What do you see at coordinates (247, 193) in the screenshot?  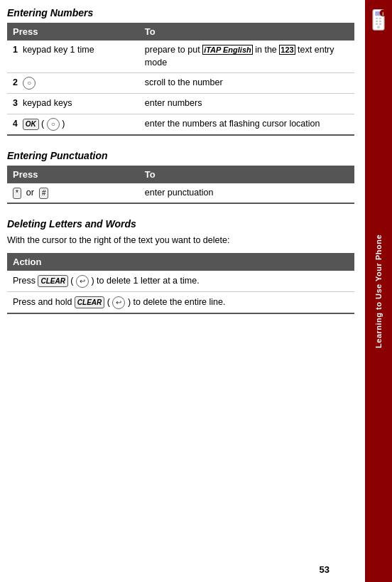 I see `punct-to: enter punctuation` at bounding box center [247, 193].